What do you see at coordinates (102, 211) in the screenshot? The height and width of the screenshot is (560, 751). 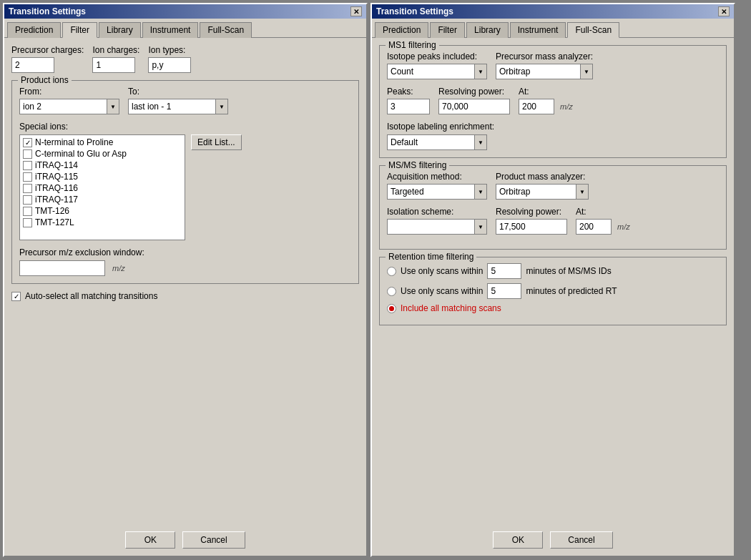 I see `list-item: TMT-126` at bounding box center [102, 211].